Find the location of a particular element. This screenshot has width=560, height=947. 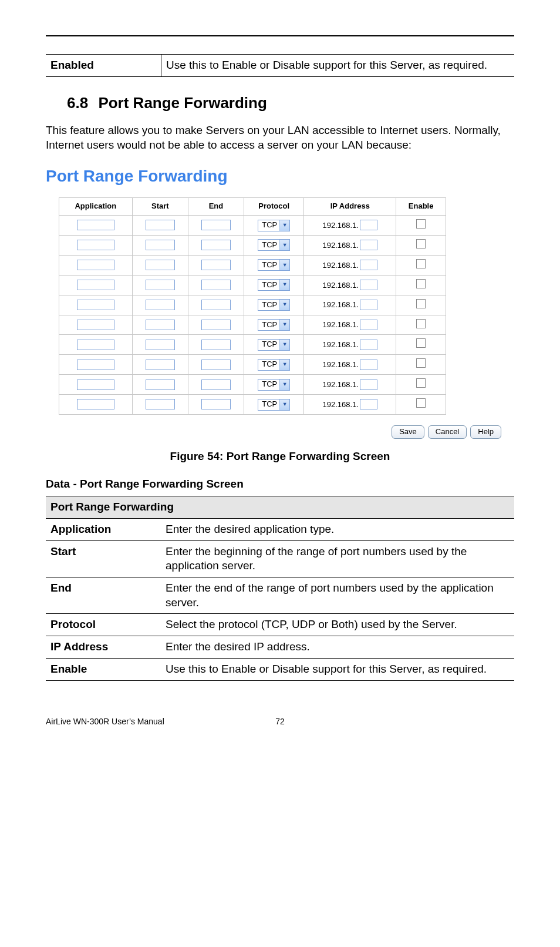

section-title: Port Range Forwarding is located at coordinates (182, 103).